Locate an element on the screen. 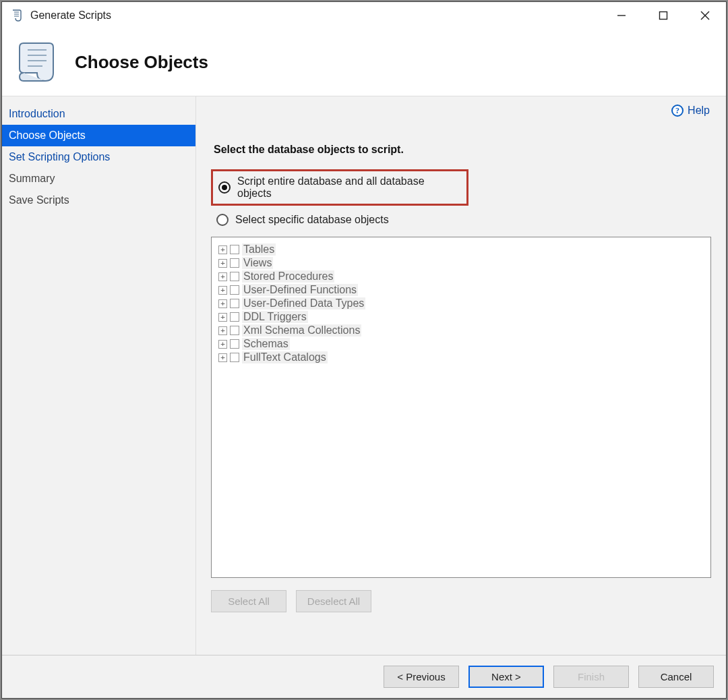 This screenshot has width=728, height=700. help-icon: ? is located at coordinates (677, 111).